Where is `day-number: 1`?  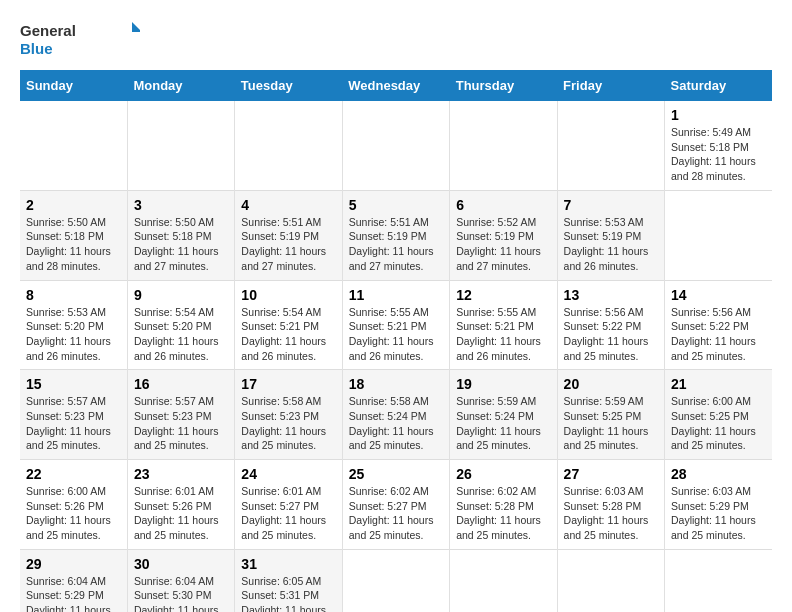
day-number: 1 is located at coordinates (718, 115).